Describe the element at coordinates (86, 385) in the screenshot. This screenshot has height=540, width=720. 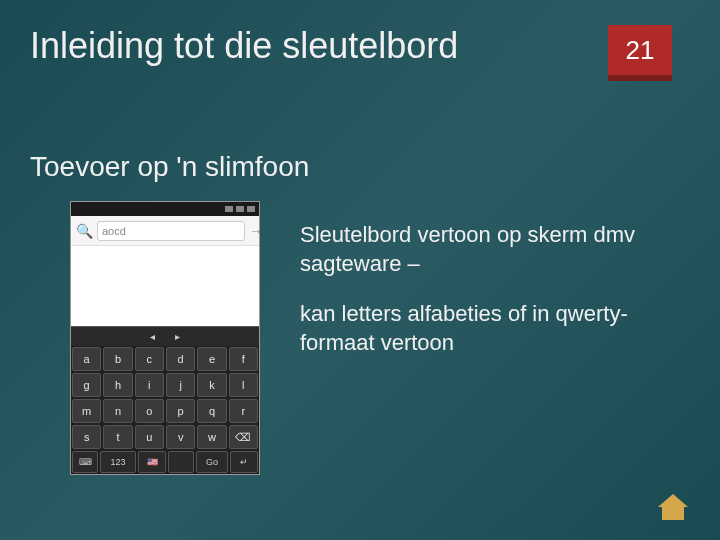
I see `key: g` at that location.